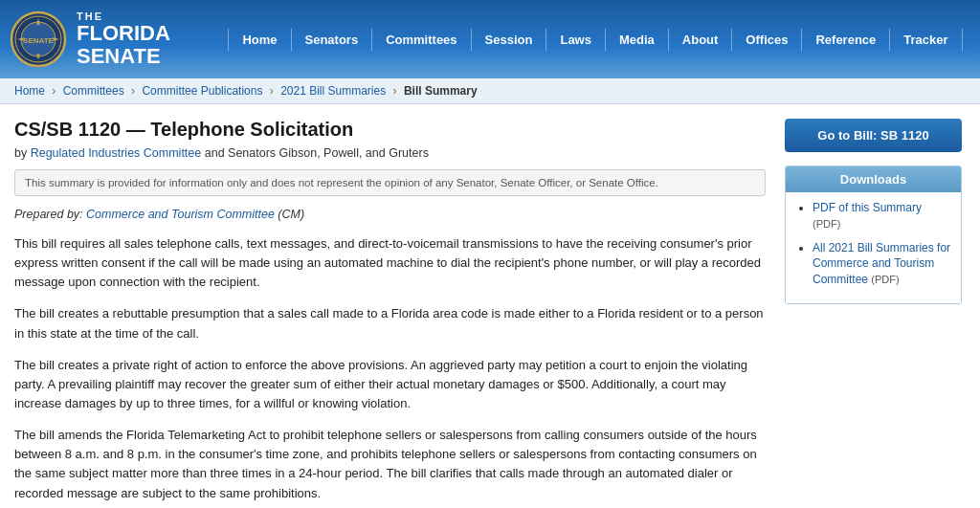 This screenshot has height=508, width=980. Describe the element at coordinates (701, 40) in the screenshot. I see `nav-about: About` at that location.